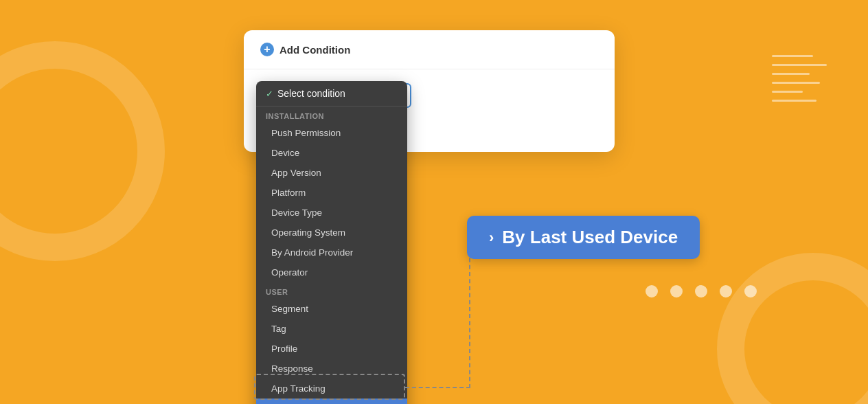 The image size is (868, 404). I want to click on dropdown-item-by-last-used-device: By Last Used Device, so click(332, 401).